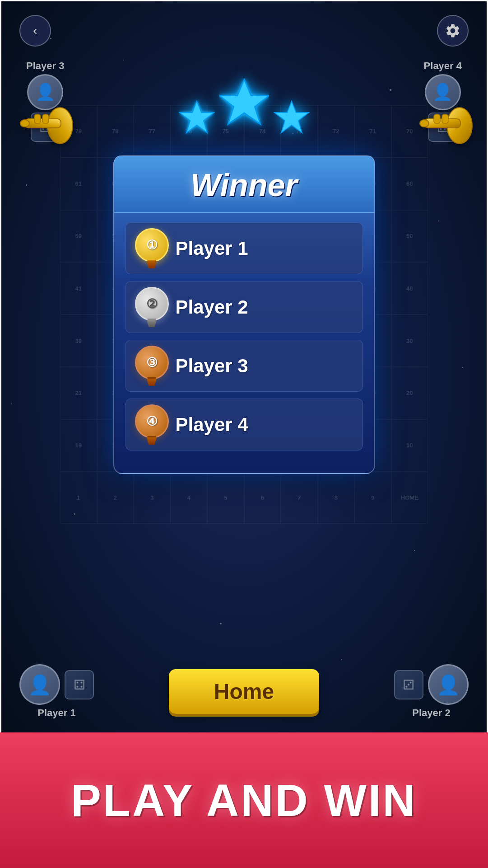 This screenshot has width=488, height=868. Describe the element at coordinates (212, 307) in the screenshot. I see `player2-rank-name: Player 2` at that location.